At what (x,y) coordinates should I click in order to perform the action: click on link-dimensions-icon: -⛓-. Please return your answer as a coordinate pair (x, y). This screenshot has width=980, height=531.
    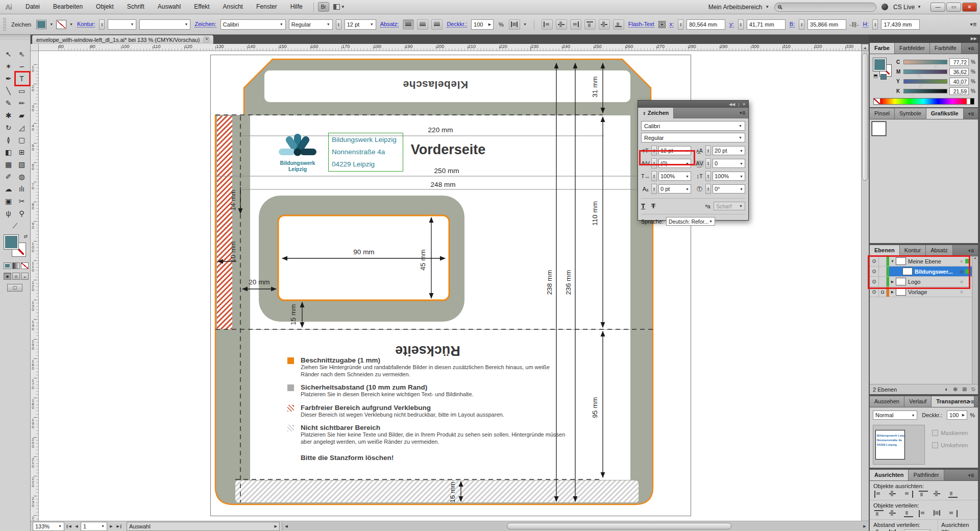
    Looking at the image, I should click on (854, 25).